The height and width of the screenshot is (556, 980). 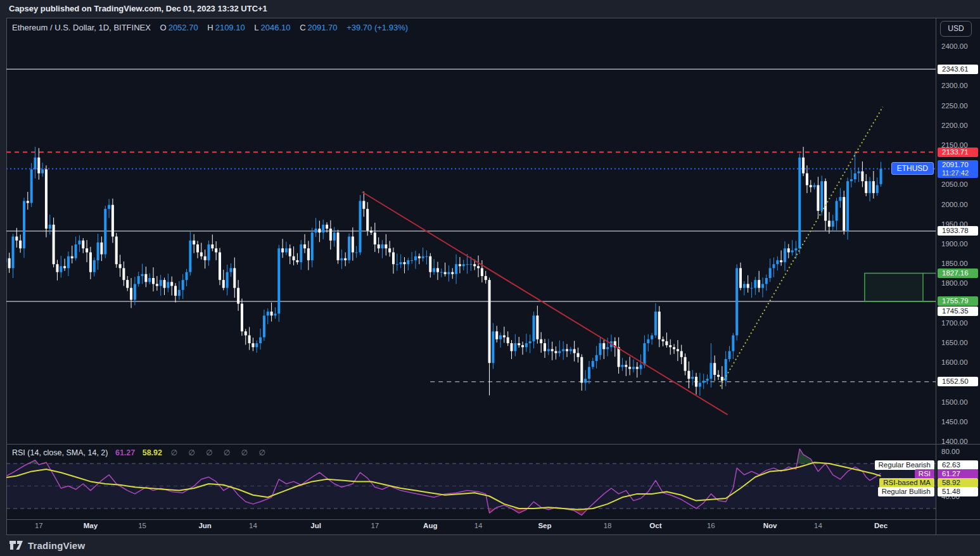 What do you see at coordinates (138, 9) in the screenshot?
I see `publish-text: Capsey published on TradingView.com, Dec…` at bounding box center [138, 9].